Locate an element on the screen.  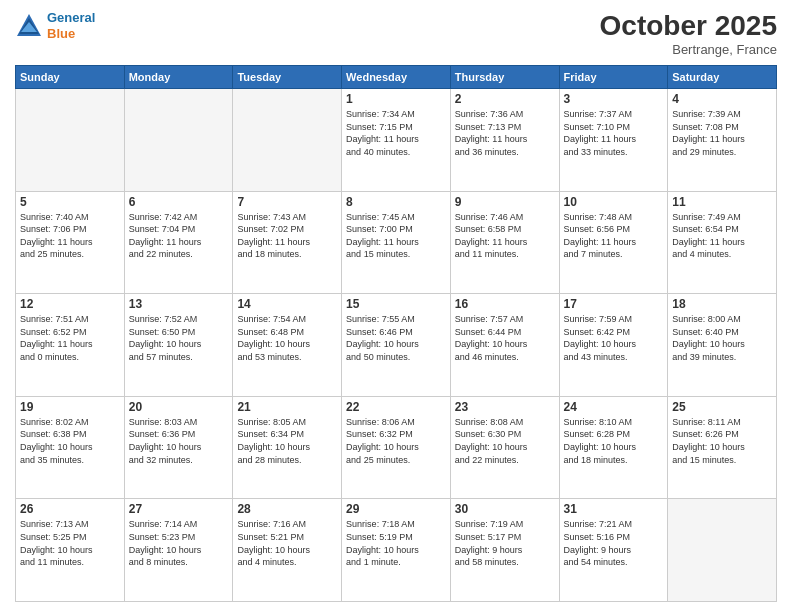
day-number: 17 is located at coordinates (614, 304).